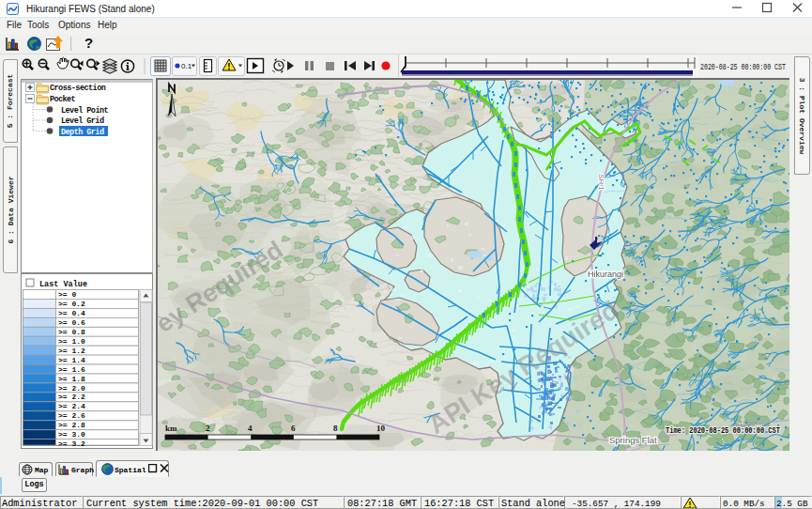 The image size is (812, 509). What do you see at coordinates (83, 132) in the screenshot?
I see `svg-text: Depth Grid` at bounding box center [83, 132].